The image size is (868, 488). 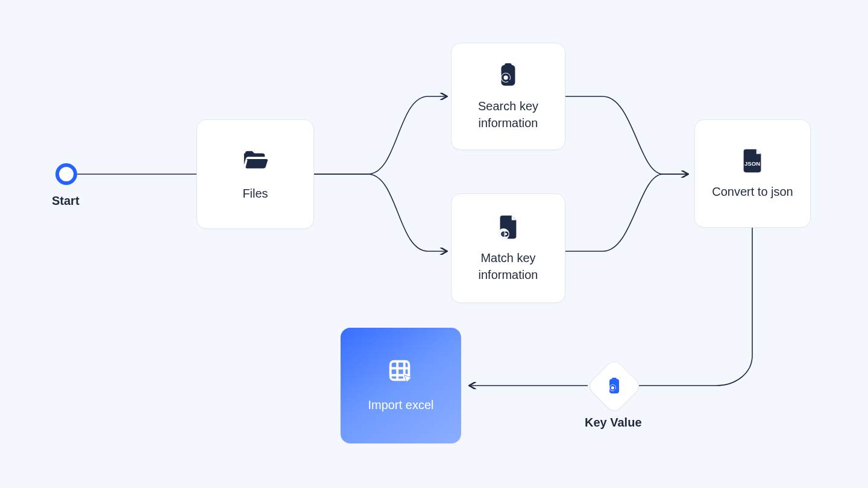 I want to click on start-label: Start, so click(x=66, y=201).